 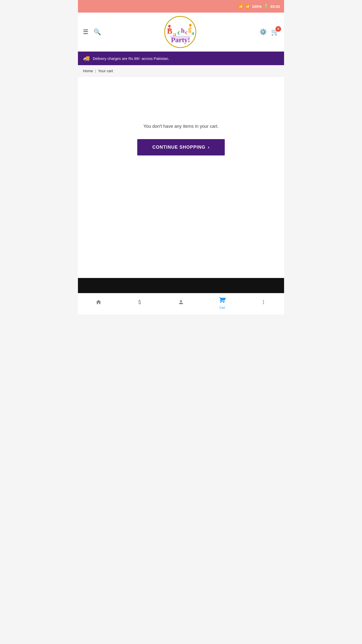 I want to click on breadcrumb-current-page: Your cart, so click(x=106, y=71).